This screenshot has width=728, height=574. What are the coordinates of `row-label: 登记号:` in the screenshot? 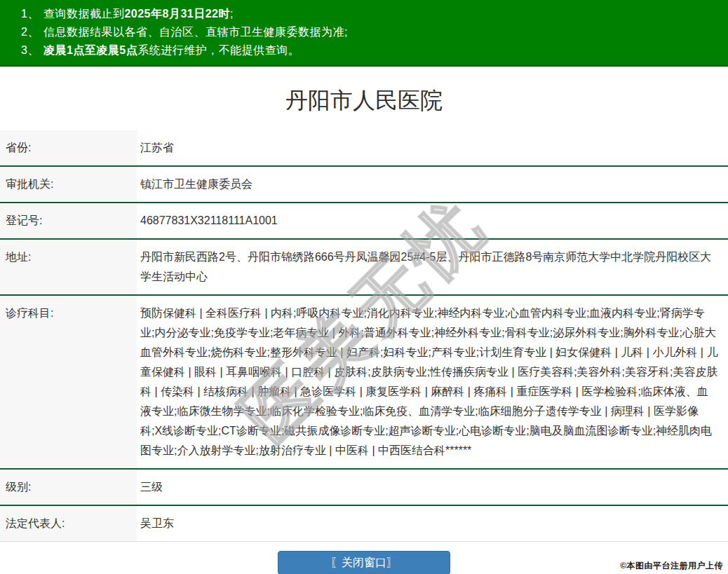 It's located at (69, 221).